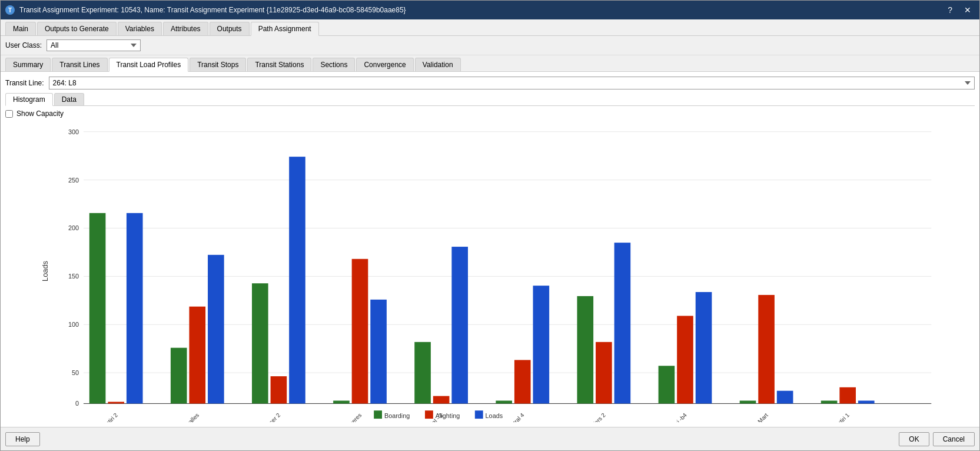  Describe the element at coordinates (45, 271) in the screenshot. I see `y-axis-label: Loads` at that location.